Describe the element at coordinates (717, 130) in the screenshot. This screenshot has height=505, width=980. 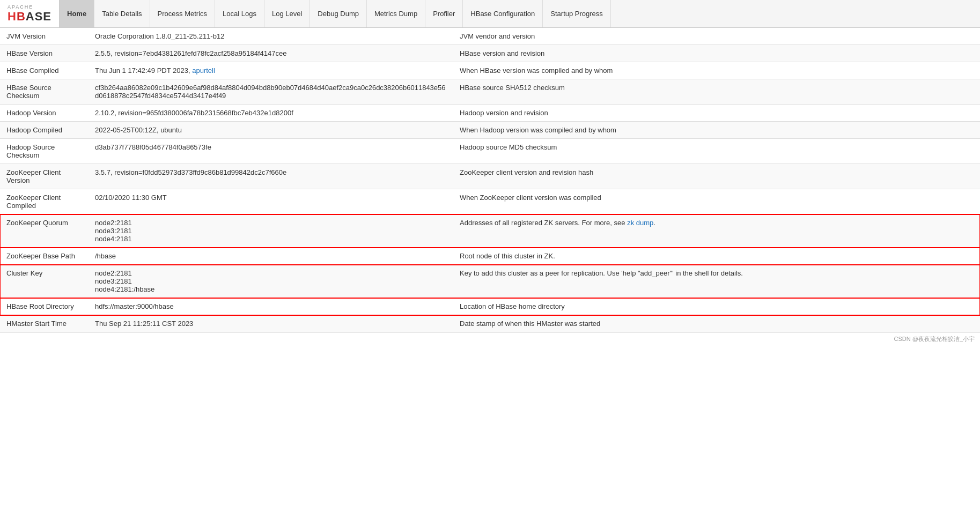
I see `row-desc: When Hadoop version was compiled and by …` at that location.